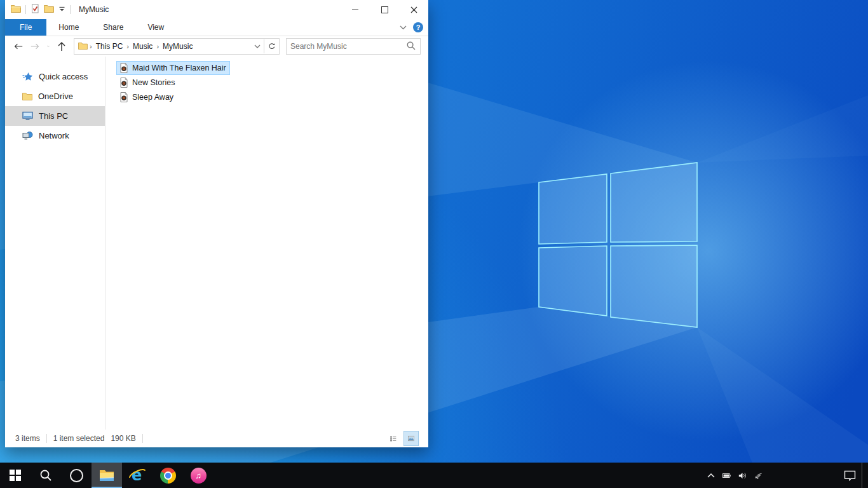 The height and width of the screenshot is (488, 868). I want to click on internet-explorer-button: e, so click(137, 475).